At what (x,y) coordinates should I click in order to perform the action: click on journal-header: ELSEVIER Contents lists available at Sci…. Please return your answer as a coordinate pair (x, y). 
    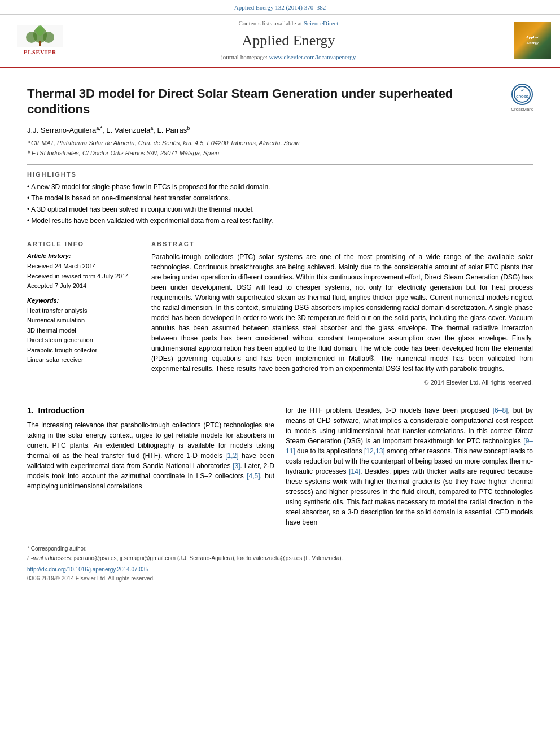
    Looking at the image, I should click on (280, 41).